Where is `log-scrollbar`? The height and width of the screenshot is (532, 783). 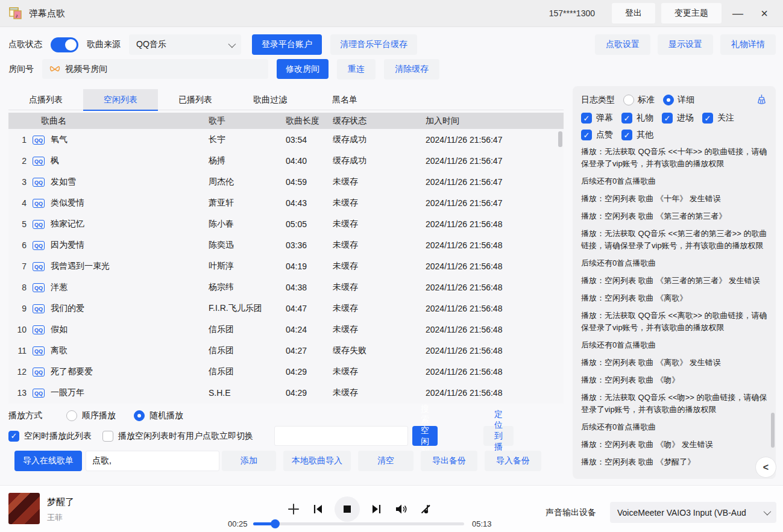
log-scrollbar is located at coordinates (773, 430).